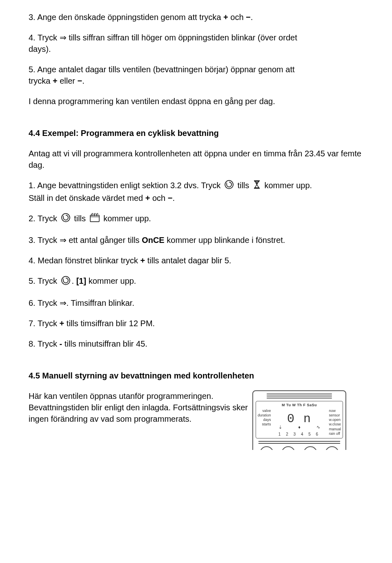 The image size is (392, 563). I want to click on text: 7. Tryck, so click(43, 323).